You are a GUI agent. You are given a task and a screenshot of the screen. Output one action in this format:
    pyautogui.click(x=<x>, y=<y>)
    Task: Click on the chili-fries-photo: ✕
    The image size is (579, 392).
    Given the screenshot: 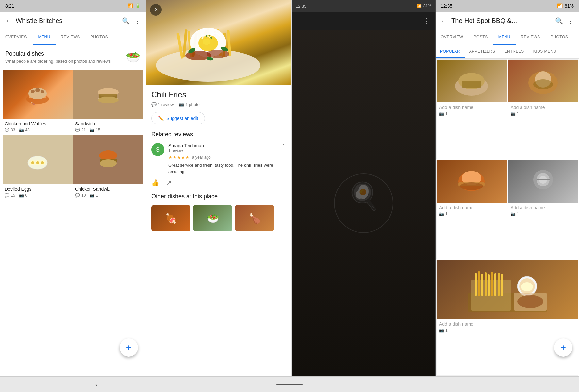 What is the action you would take?
    pyautogui.click(x=219, y=42)
    